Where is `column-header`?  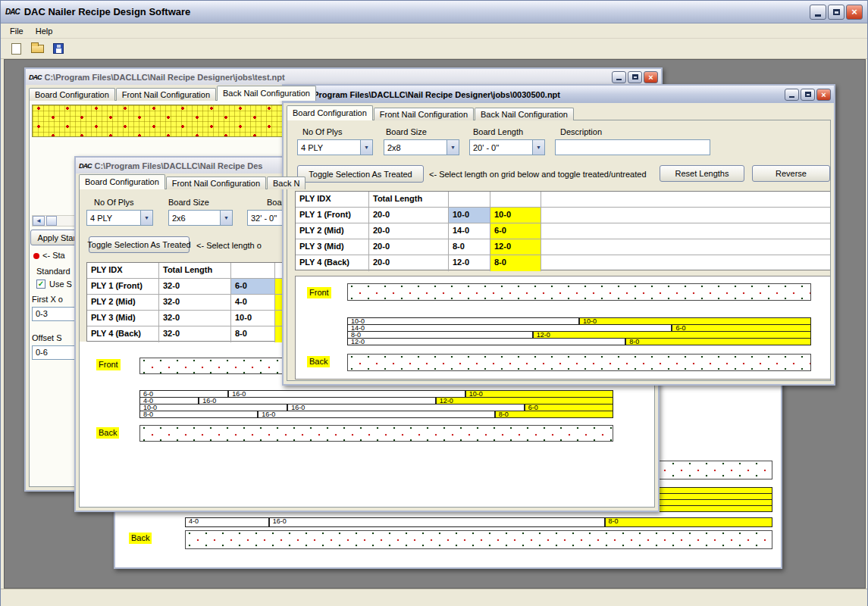 column-header is located at coordinates (470, 199).